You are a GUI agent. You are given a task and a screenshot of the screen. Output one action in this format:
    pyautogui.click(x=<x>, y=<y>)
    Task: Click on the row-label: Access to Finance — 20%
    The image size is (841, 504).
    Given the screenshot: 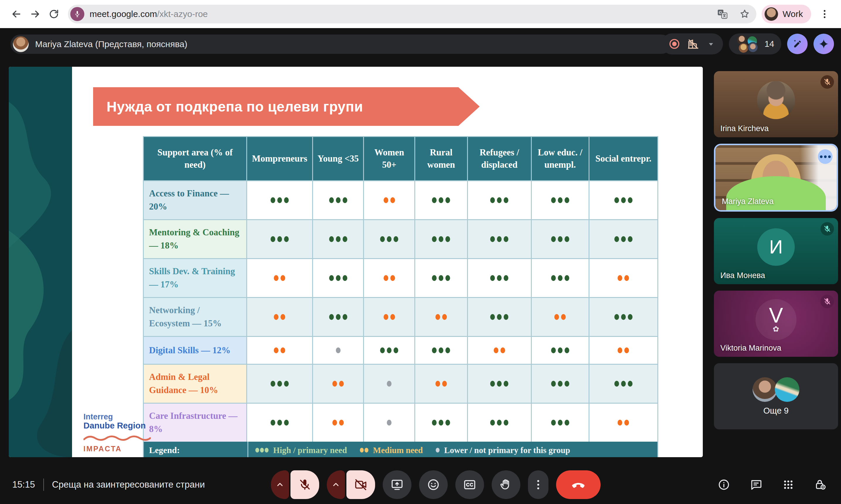 What is the action you would take?
    pyautogui.click(x=195, y=200)
    